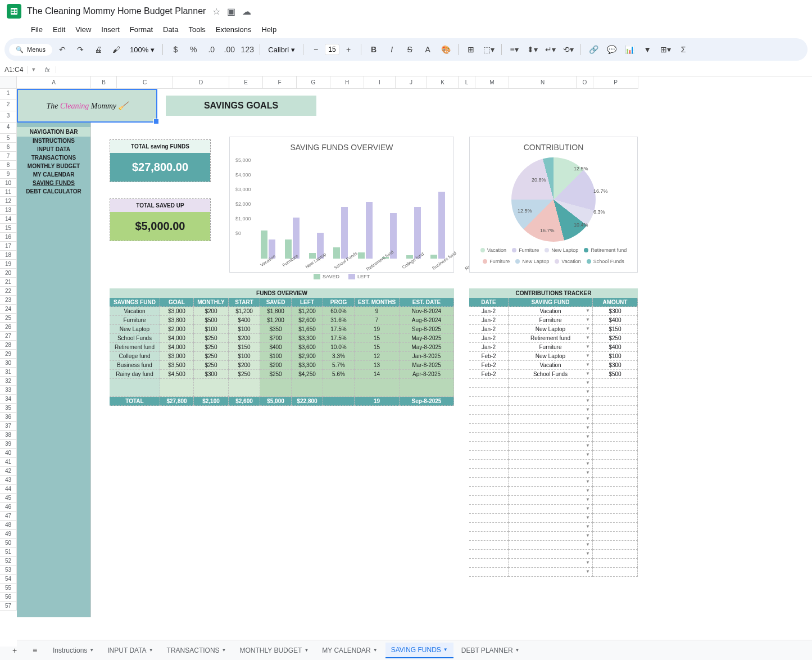 The height and width of the screenshot is (660, 812). I want to click on menu-data: Data, so click(171, 29).